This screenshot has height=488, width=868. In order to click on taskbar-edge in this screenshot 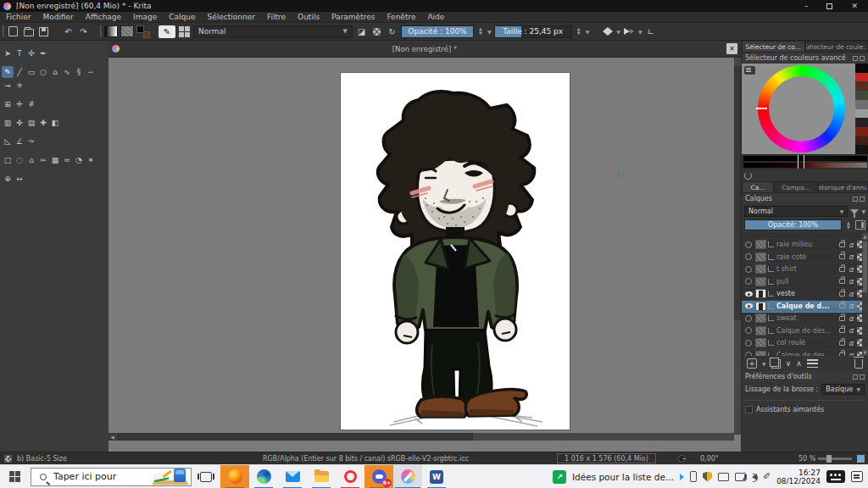, I will do `click(264, 476)`.